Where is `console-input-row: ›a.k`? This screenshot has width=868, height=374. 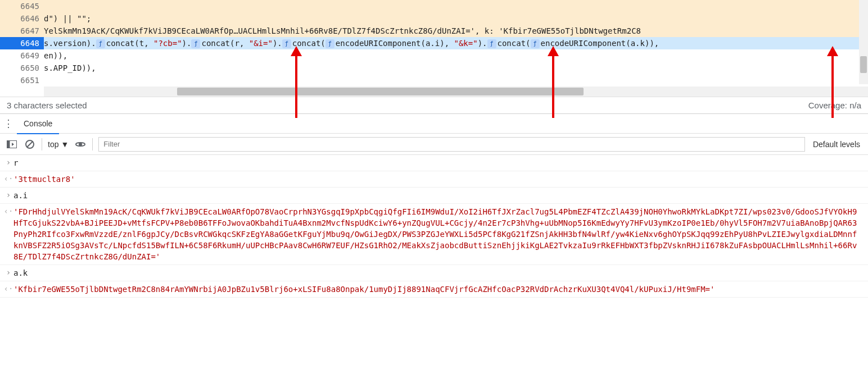 console-input-row: ›a.k is located at coordinates (434, 273).